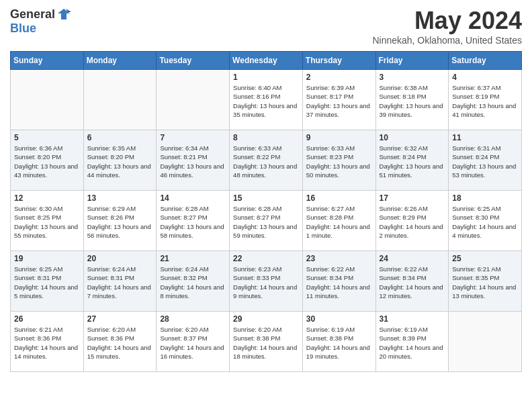  I want to click on header-row: Sunday Monday Tuesday Wednesday Thursday…, so click(266, 60).